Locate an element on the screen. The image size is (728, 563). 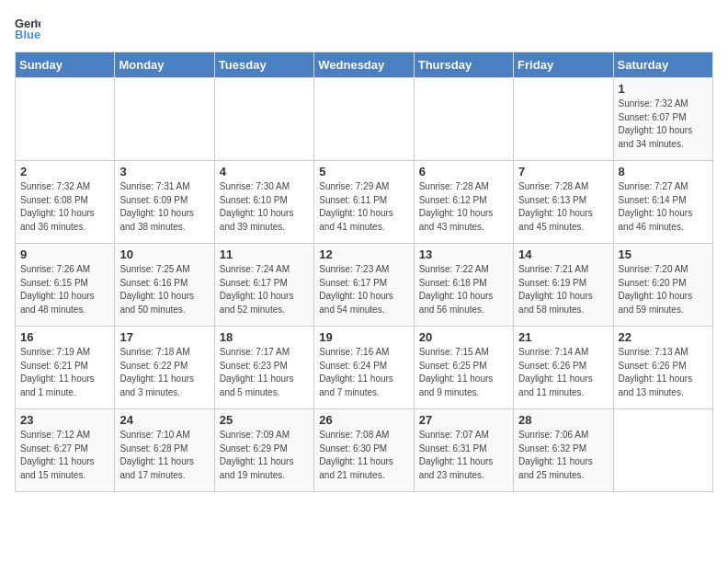
calendar-cell: 7Sunrise: 7:28 AM Sunset: 6:13 PM Daylig… is located at coordinates (563, 202).